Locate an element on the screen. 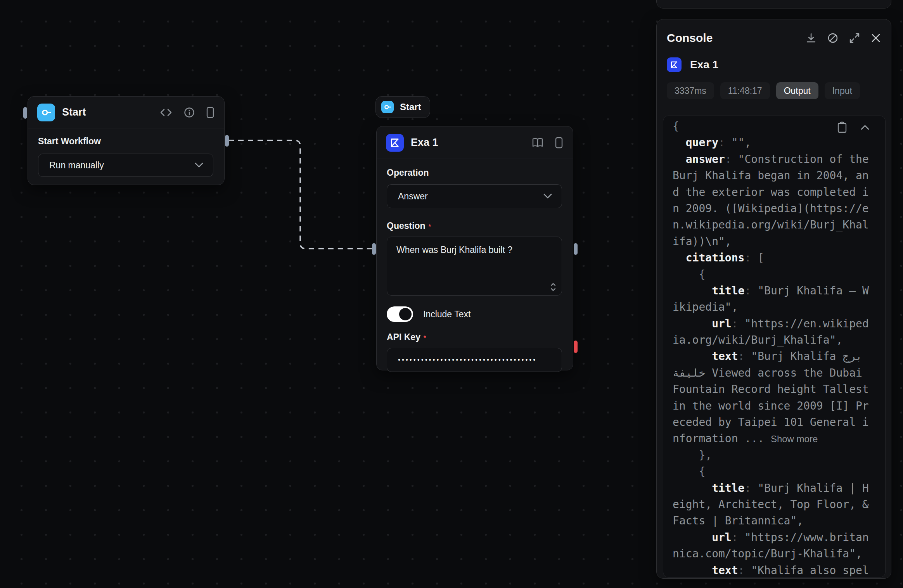 The height and width of the screenshot is (588, 903). start-node-icon is located at coordinates (46, 112).